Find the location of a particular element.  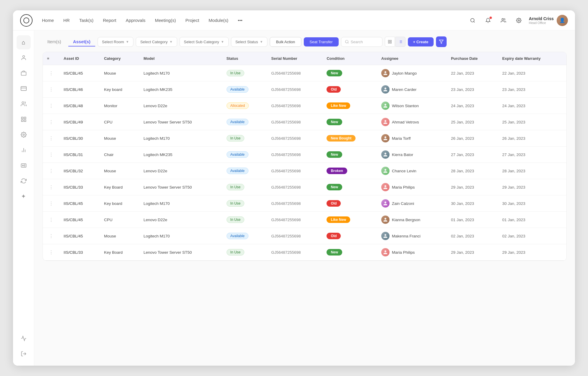

cell-category: Key Board is located at coordinates (119, 187).